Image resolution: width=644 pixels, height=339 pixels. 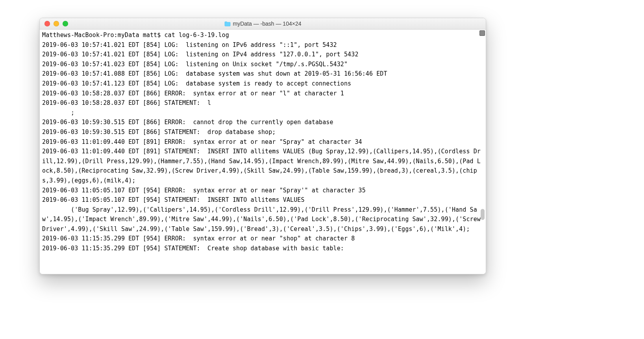 I want to click on traffic-lights, so click(x=54, y=24).